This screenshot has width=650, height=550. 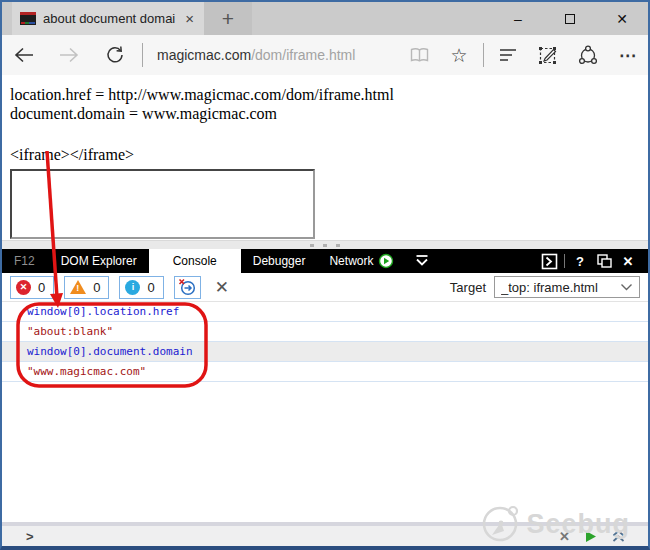 What do you see at coordinates (419, 55) in the screenshot?
I see `reading-view-button` at bounding box center [419, 55].